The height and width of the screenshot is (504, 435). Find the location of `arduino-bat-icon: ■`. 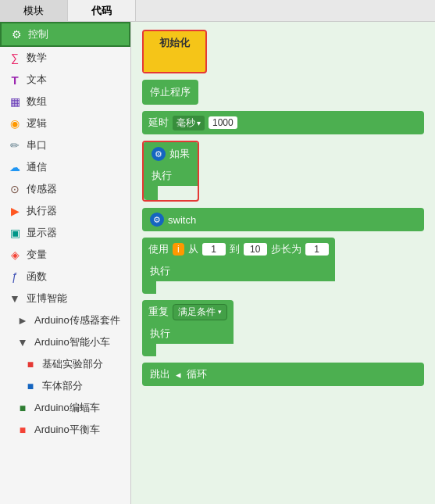

arduino-bat-icon: ■ is located at coordinates (23, 408).